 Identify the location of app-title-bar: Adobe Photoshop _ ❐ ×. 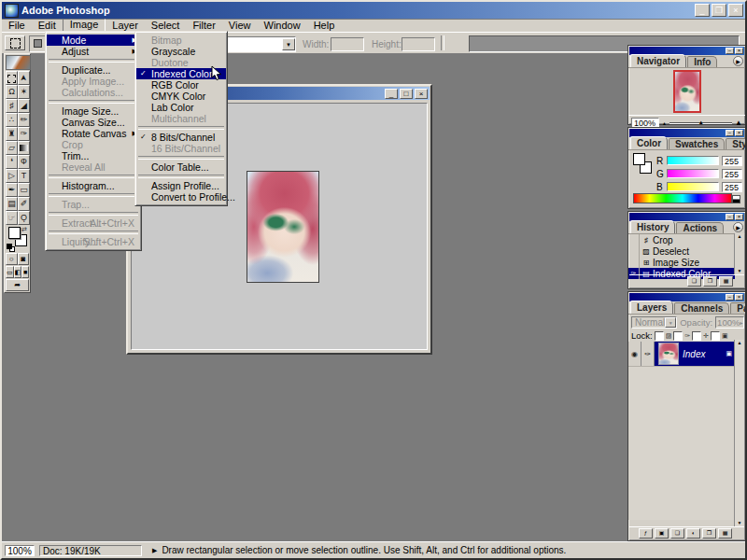
(374, 10).